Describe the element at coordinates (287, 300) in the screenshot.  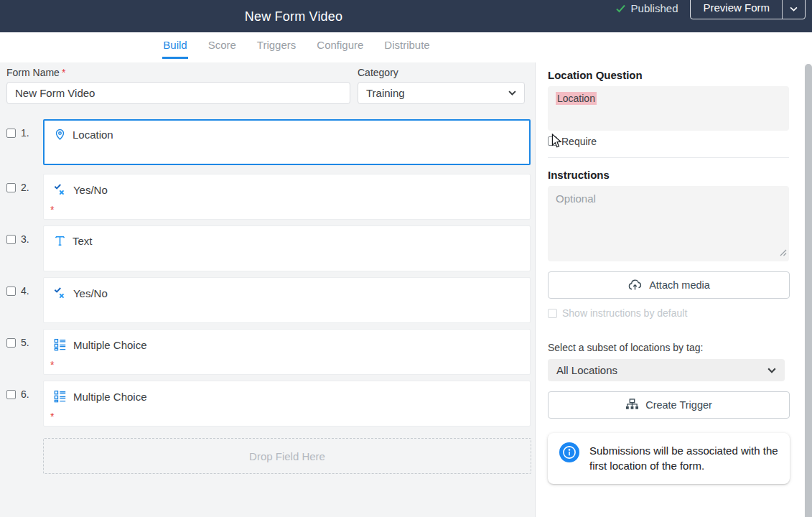
I see `field-card-yes-no: Yes/No` at that location.